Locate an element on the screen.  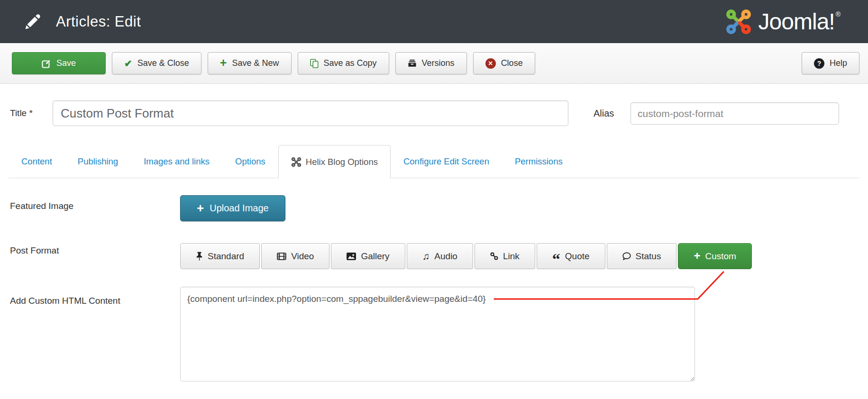
joomla-logo: Joomla! ® is located at coordinates (783, 22).